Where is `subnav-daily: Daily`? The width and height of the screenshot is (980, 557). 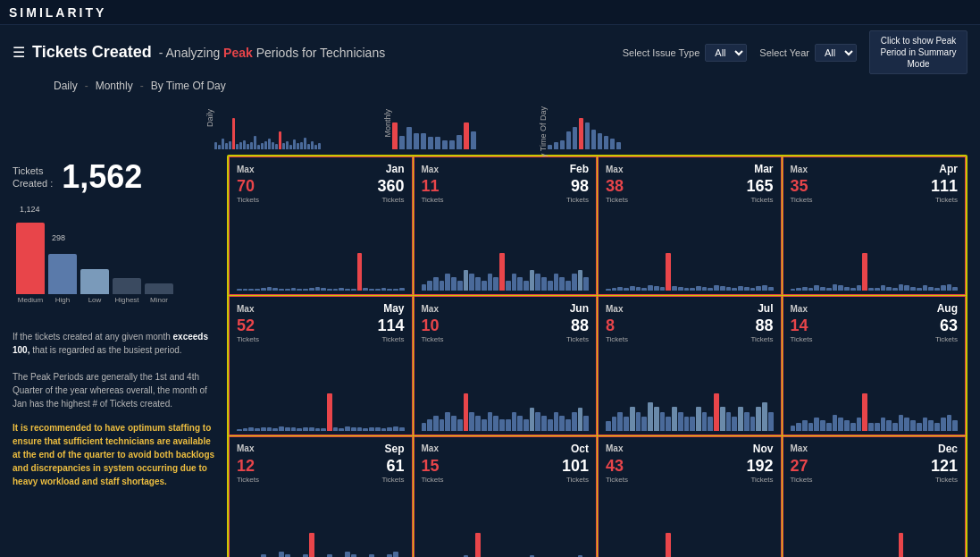
subnav-daily: Daily is located at coordinates (66, 86).